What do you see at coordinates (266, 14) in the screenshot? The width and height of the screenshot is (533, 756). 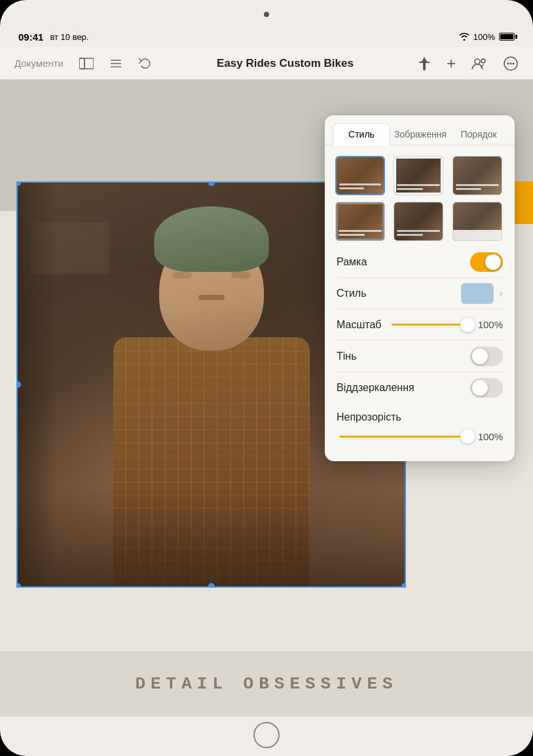 I see `camera-dot` at bounding box center [266, 14].